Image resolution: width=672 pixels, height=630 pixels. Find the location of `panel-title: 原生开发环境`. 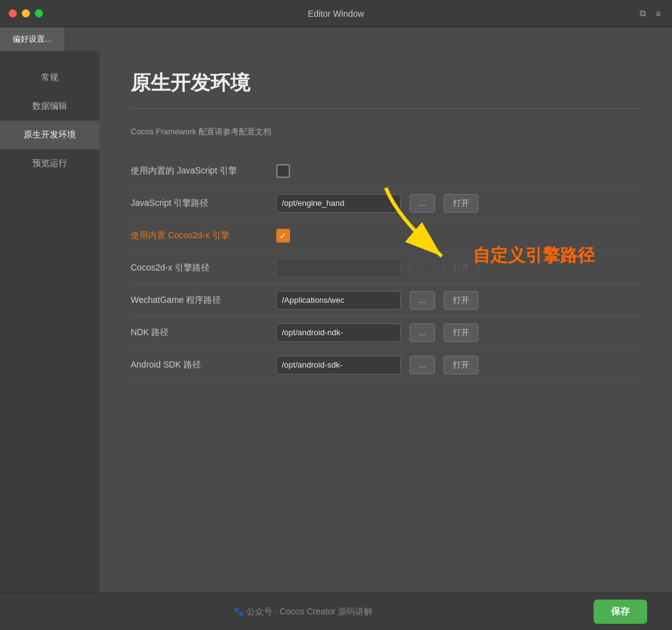

panel-title: 原生开发环境 is located at coordinates (386, 83).